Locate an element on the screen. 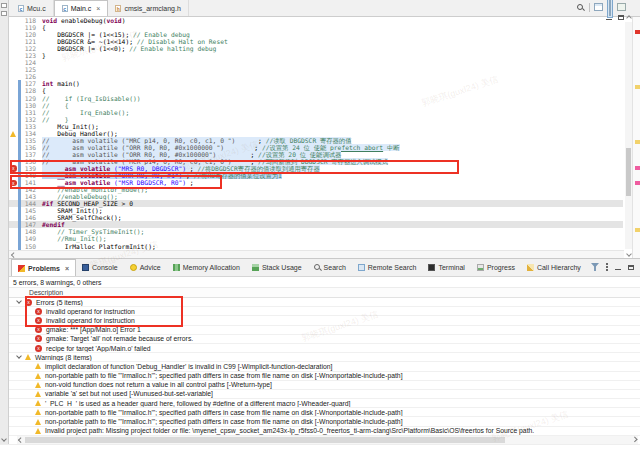 This screenshot has height=451, width=640. problem-row: xgmake: Target 'all' not remade because … is located at coordinates (324, 340).